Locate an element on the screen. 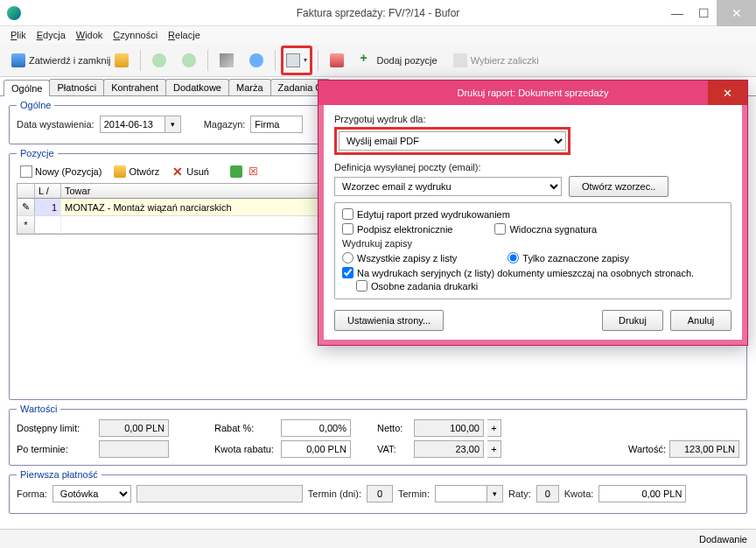 The image size is (756, 548). label-kwota-rabatu: Kwota rabatu: is located at coordinates (246, 449).